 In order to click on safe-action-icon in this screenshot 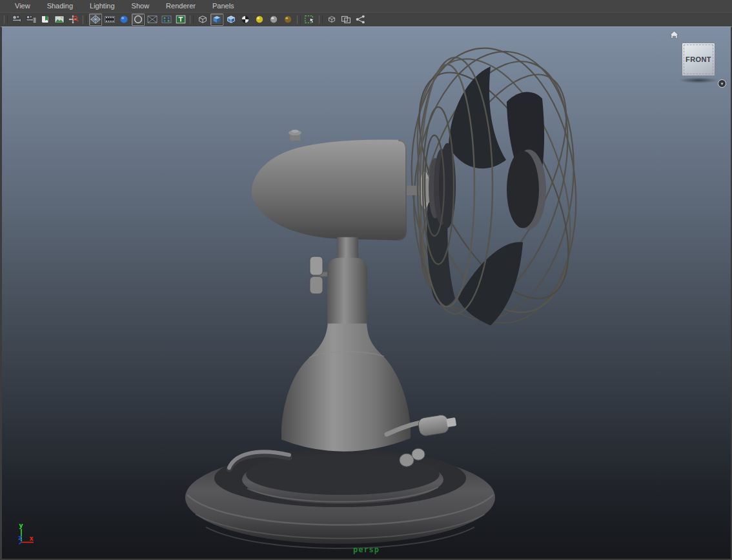, I will do `click(167, 19)`.